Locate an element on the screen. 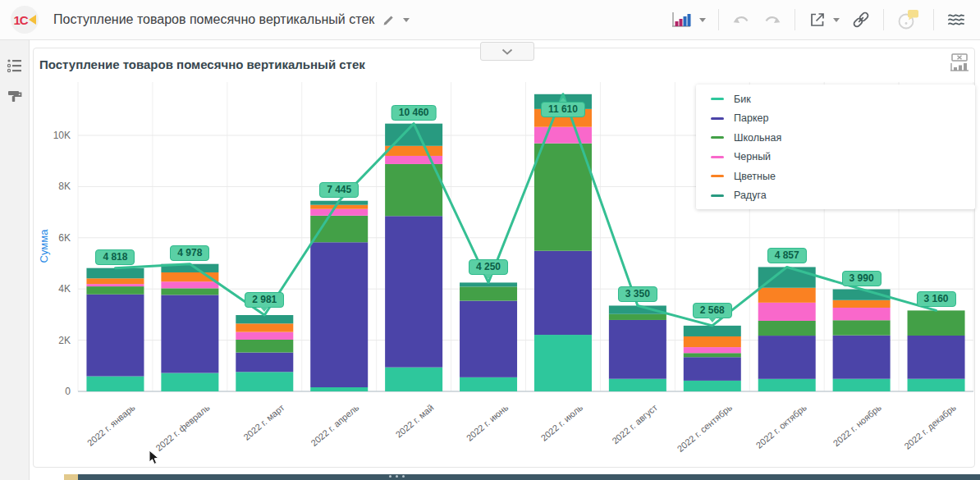 The width and height of the screenshot is (980, 480). chart-type-button is located at coordinates (688, 20).